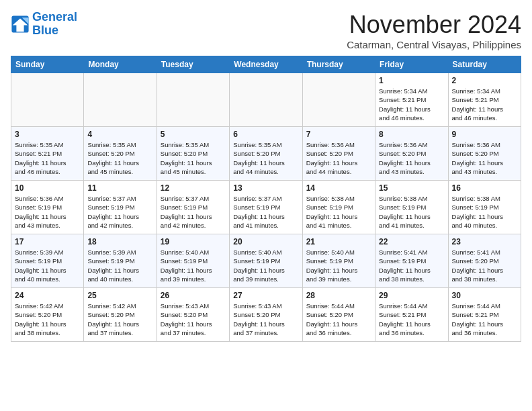  Describe the element at coordinates (266, 266) in the screenshot. I see `day-info: Sunrise: 5:40 AM Sunset: 5:19 PM Dayligh…` at that location.